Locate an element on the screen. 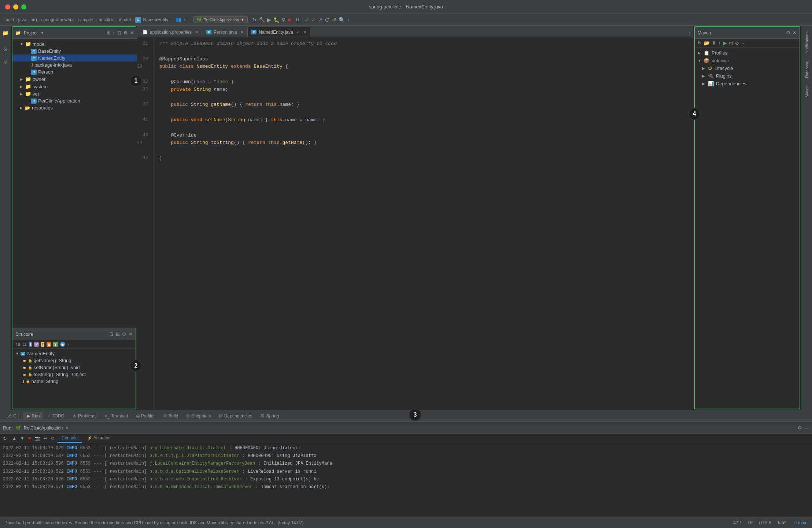 The height and width of the screenshot is (528, 812). build-icon: 🔨 is located at coordinates (262, 20).